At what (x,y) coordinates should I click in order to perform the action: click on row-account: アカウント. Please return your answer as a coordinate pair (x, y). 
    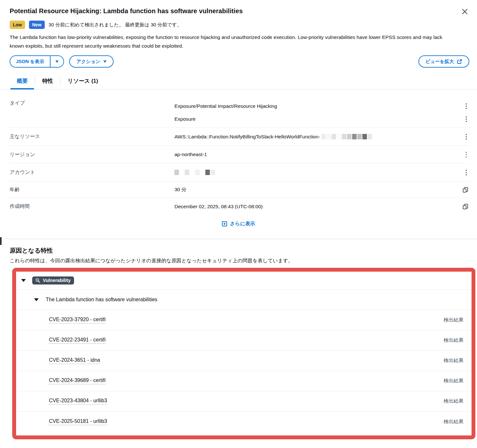
    Looking at the image, I should click on (239, 173).